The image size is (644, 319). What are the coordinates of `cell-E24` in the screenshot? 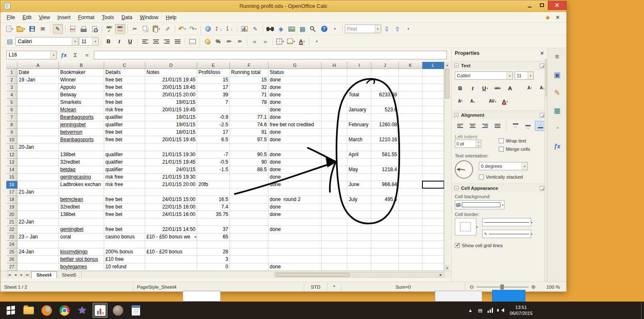 It's located at (213, 245).